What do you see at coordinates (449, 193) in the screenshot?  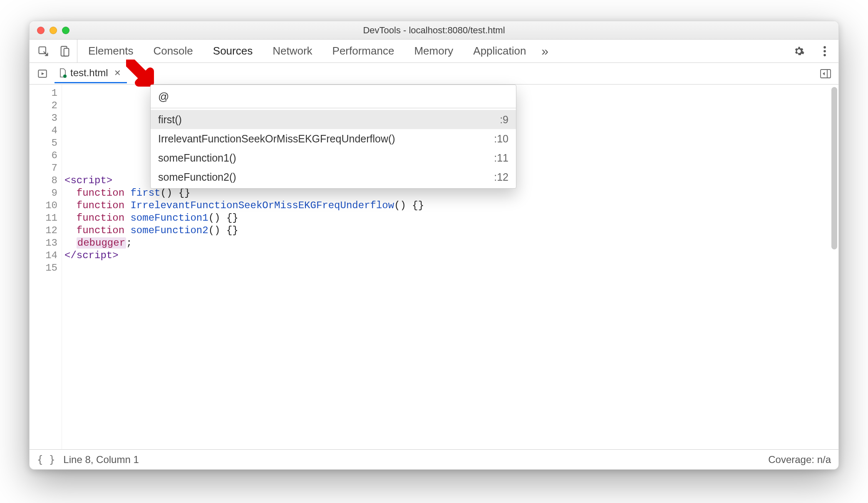 I see `code-line: function first() {}` at bounding box center [449, 193].